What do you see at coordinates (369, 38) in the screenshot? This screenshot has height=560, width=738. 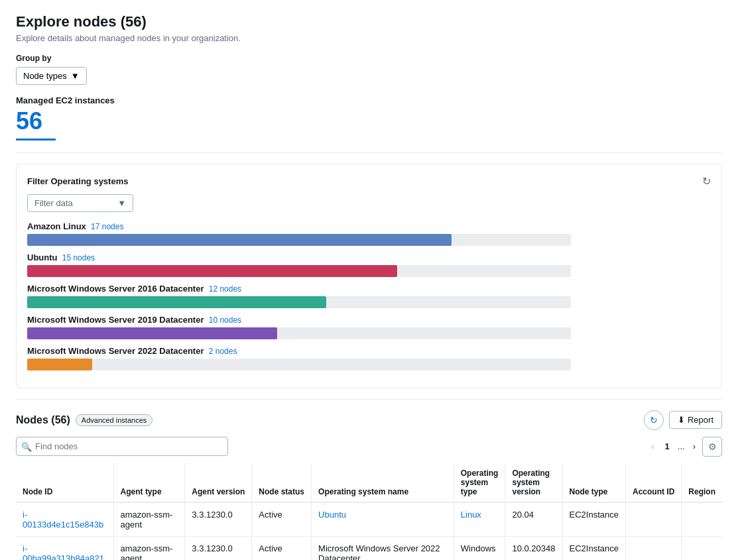 I see `page-subtitle: Explore details about managed nodes in y…` at bounding box center [369, 38].